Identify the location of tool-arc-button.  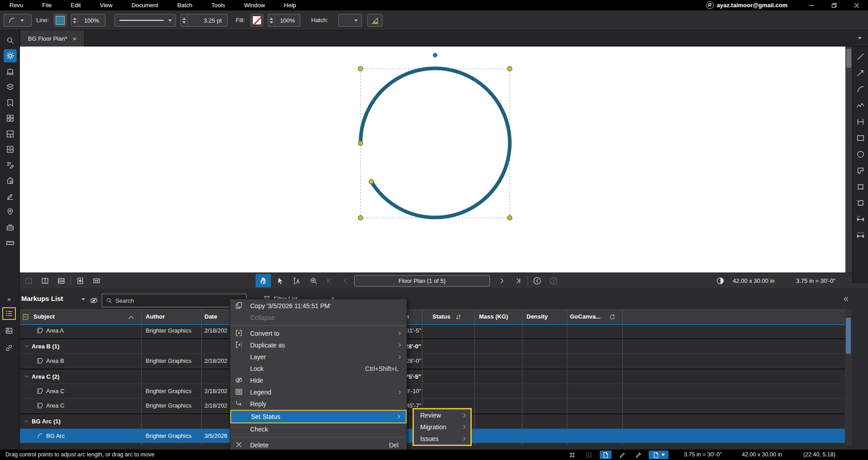
(860, 89).